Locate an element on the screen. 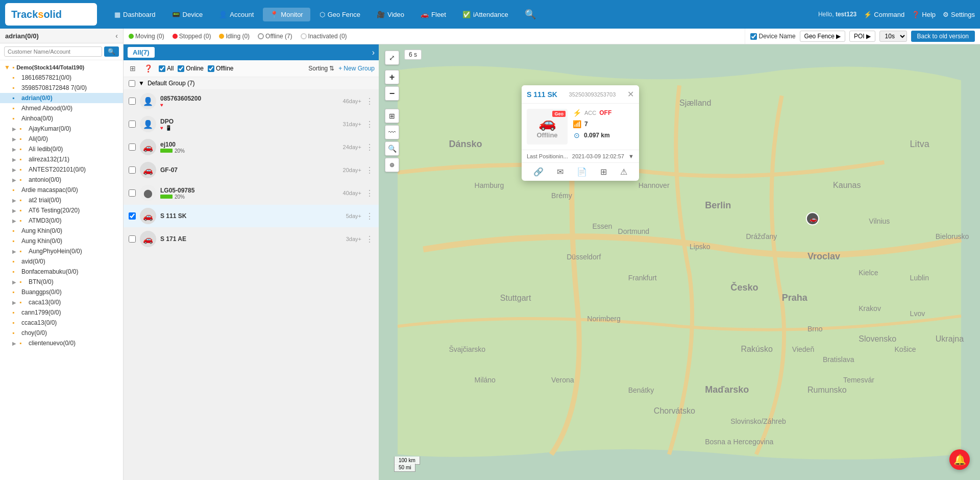  tree-item-35985708172: ▪ 35985708172848 7(0/0) is located at coordinates (61, 88).